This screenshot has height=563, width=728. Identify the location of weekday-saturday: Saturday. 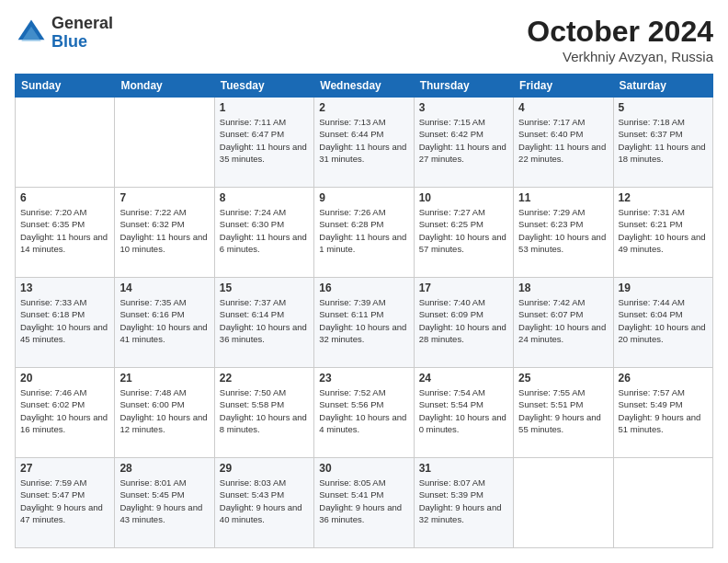
(663, 86).